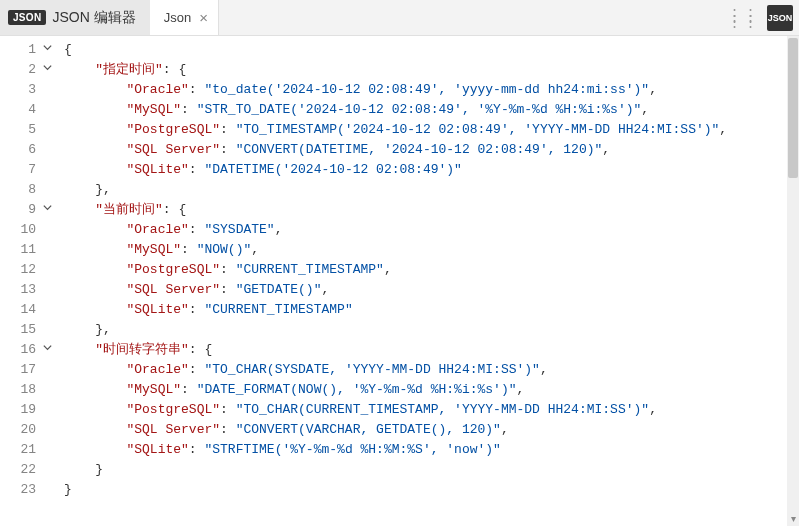  I want to click on token-p: },, so click(103, 330).